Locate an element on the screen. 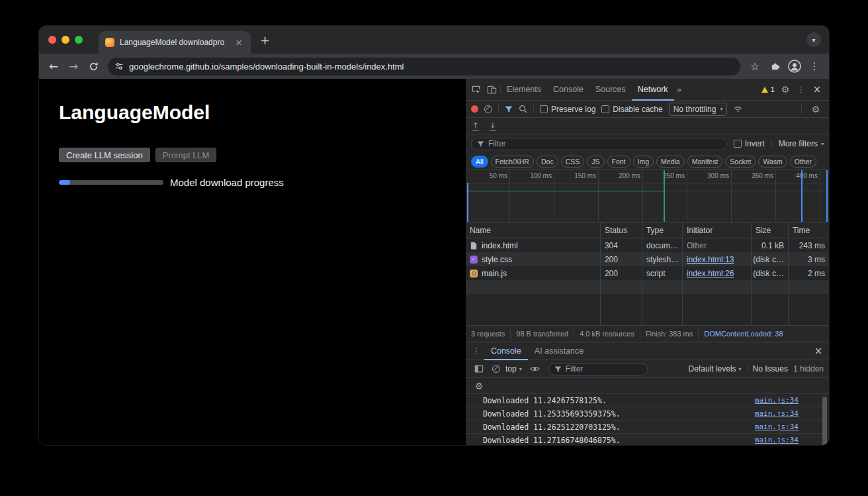 The height and width of the screenshot is (496, 868). initiator-link: index.html:13 is located at coordinates (711, 260).